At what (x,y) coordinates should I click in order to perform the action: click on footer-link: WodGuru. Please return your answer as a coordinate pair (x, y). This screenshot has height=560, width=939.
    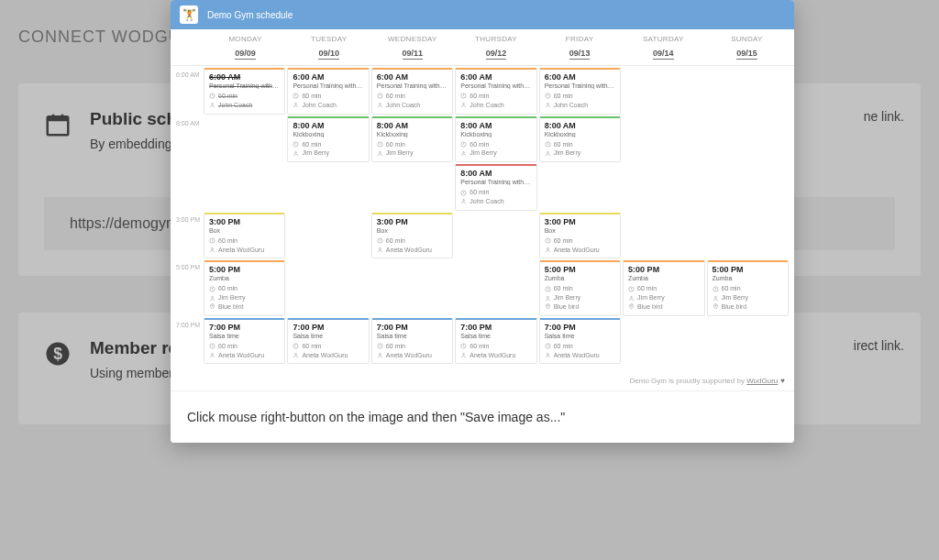
    Looking at the image, I should click on (762, 381).